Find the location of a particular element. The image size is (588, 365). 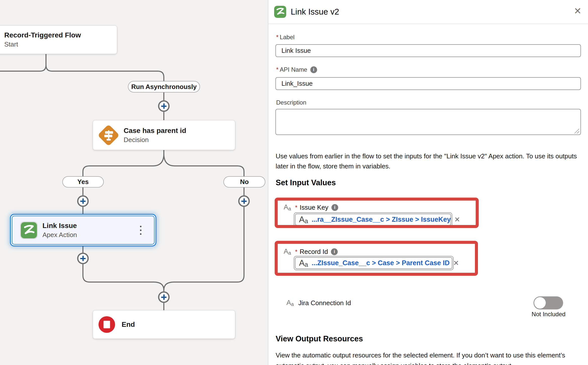

output-resources-text: View the automatic output resources for … is located at coordinates (429, 357).